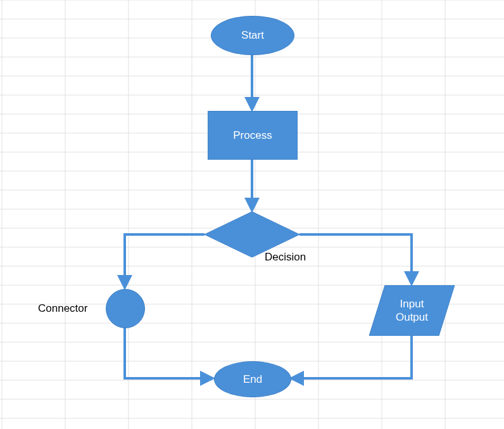 This screenshot has height=429, width=504. I want to click on node-process: Process, so click(253, 136).